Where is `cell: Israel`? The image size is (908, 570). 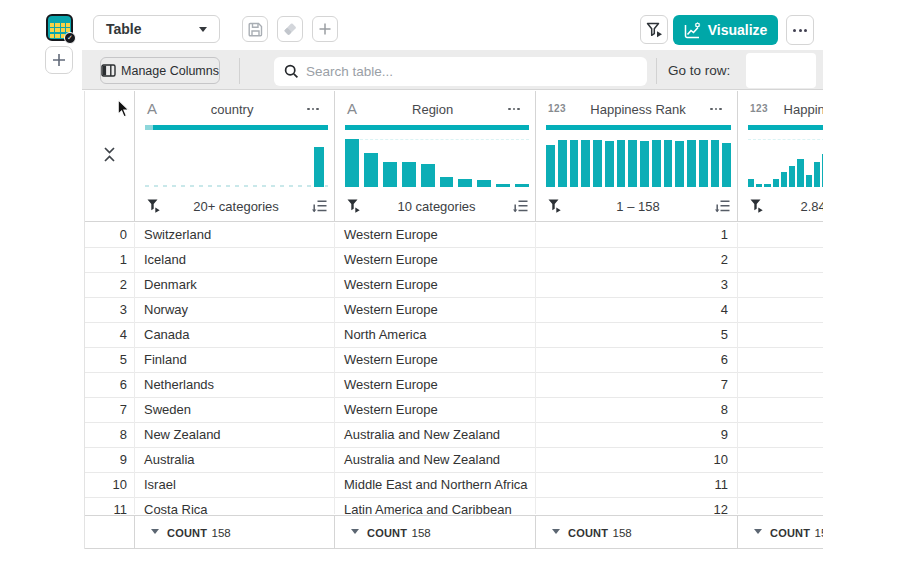 cell: Israel is located at coordinates (234, 485).